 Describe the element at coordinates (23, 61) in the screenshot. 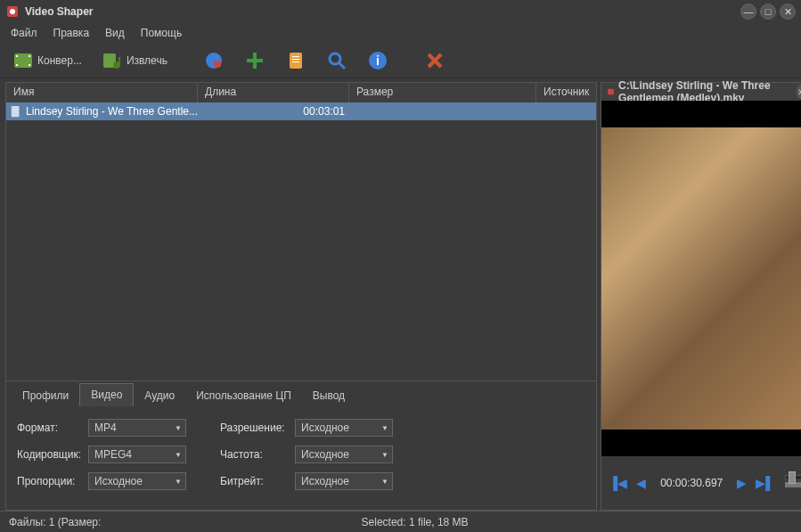

I see `film-icon` at that location.